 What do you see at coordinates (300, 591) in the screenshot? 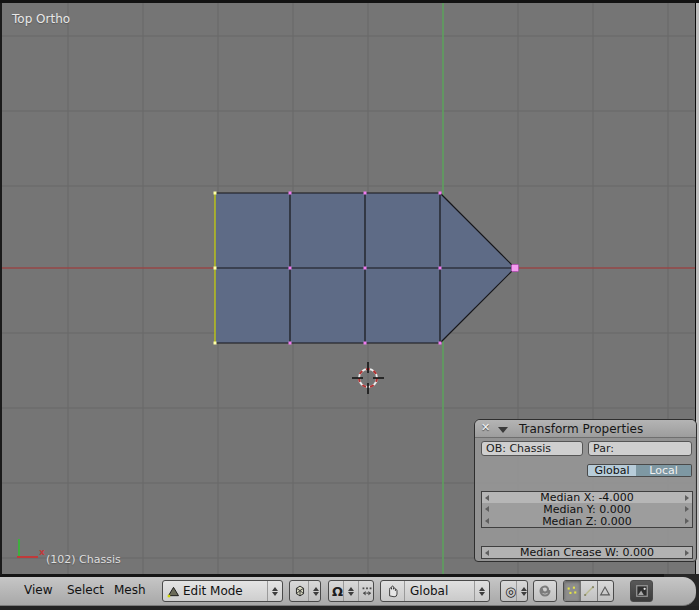
I see `drawtype-cube-icon` at bounding box center [300, 591].